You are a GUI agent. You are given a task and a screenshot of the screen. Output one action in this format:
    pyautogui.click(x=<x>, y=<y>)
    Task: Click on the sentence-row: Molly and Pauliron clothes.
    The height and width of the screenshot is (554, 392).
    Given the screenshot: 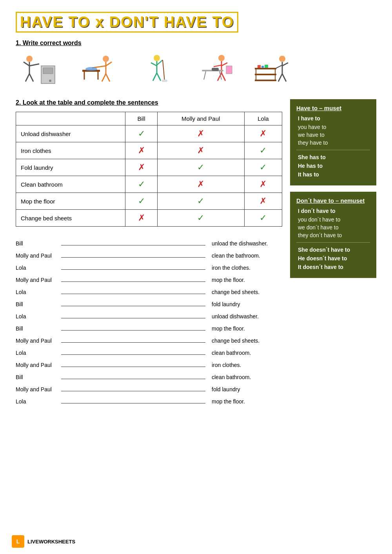 What is the action you would take?
    pyautogui.click(x=149, y=364)
    